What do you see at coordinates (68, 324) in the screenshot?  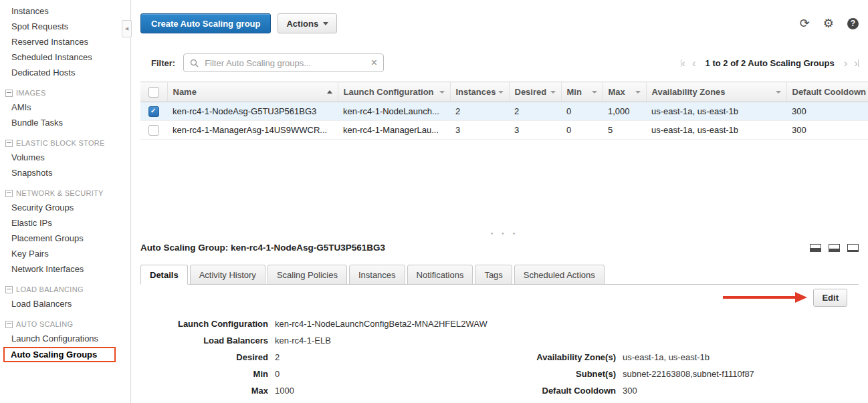 I see `sidebar-section-auto-scaling: AUTO SCALING` at bounding box center [68, 324].